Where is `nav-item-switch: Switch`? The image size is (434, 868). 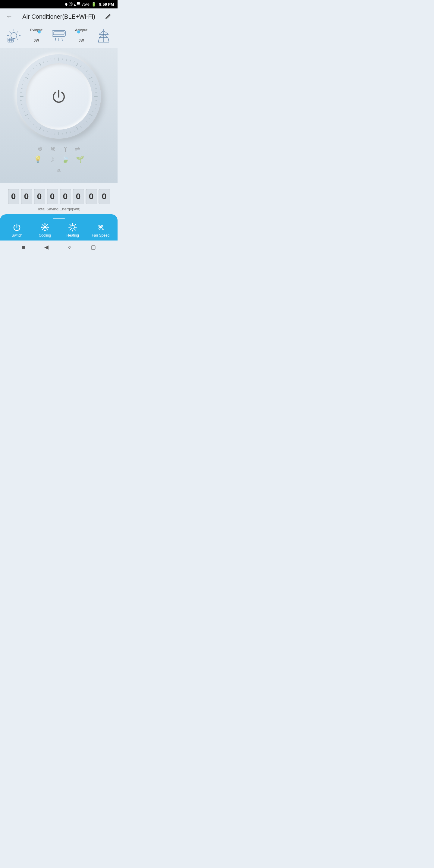 nav-item-switch: Switch is located at coordinates (17, 230).